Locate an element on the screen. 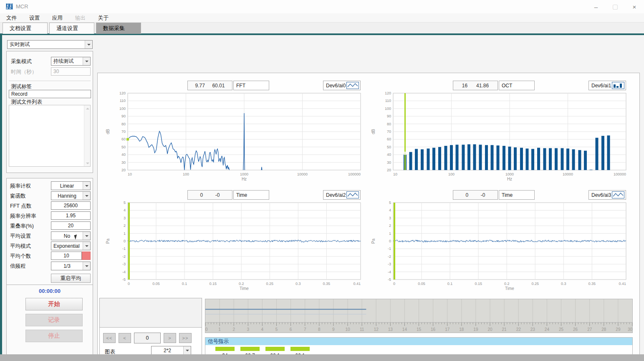  overlap-label: 重叠率(%) is located at coordinates (22, 226).